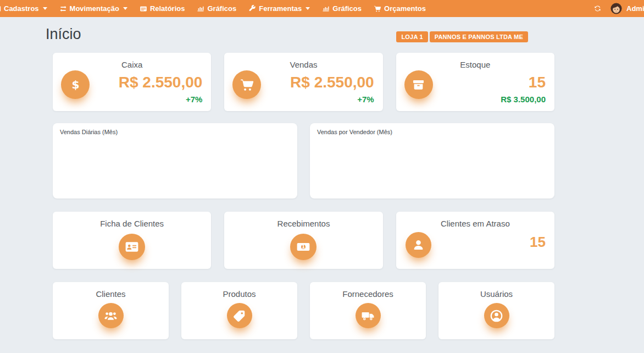 Image resolution: width=644 pixels, height=353 pixels. Describe the element at coordinates (163, 9) in the screenshot. I see `nav-item-relatorios: Relatórios` at that location.